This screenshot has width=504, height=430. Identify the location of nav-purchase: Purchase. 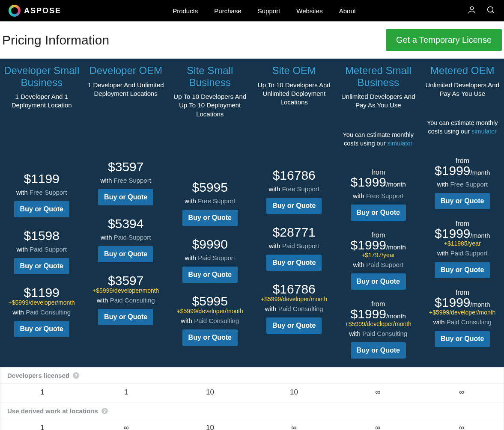
(228, 11).